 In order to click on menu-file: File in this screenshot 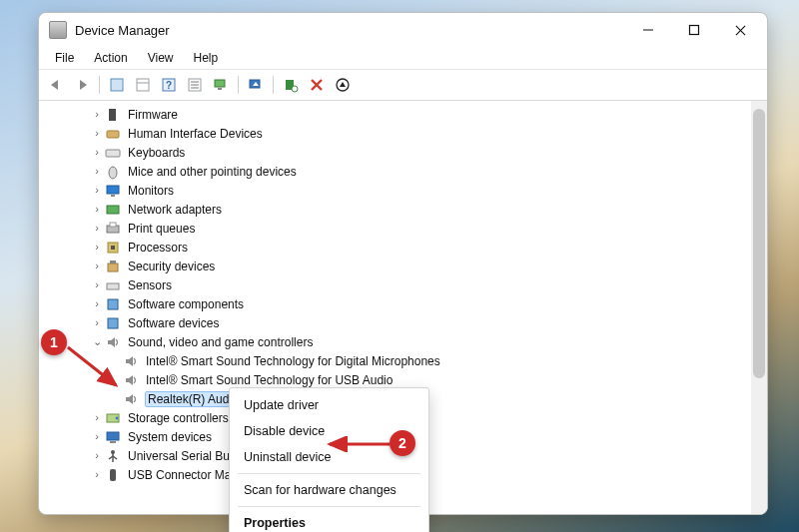, I will do `click(64, 58)`.